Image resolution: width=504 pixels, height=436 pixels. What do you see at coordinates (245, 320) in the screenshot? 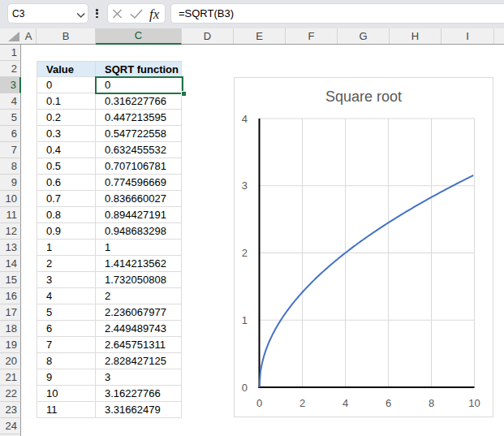
I see `svg-text: 1` at bounding box center [245, 320].